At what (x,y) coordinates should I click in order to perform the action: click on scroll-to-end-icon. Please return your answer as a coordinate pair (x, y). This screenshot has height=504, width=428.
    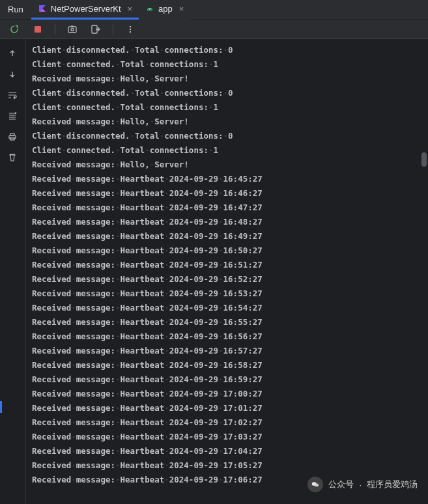
    Looking at the image, I should click on (12, 116).